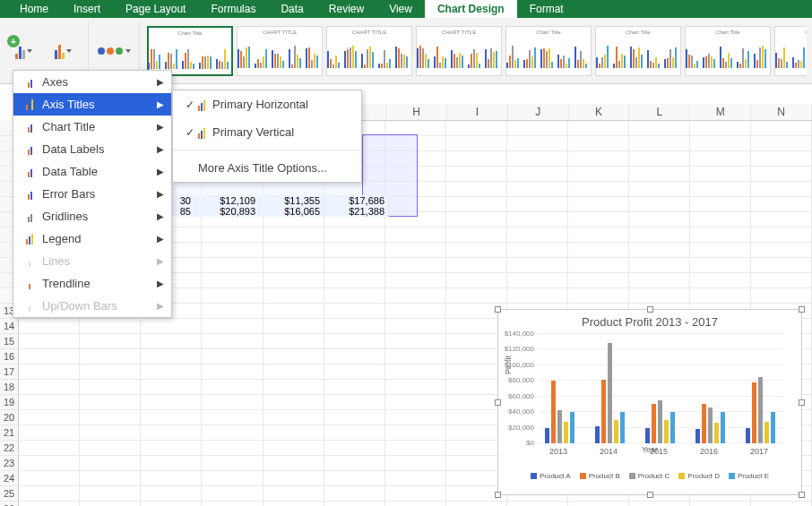 The height and width of the screenshot is (506, 812). Describe the element at coordinates (459, 51) in the screenshot. I see `chart-style-thumb: CHART TITLE` at that location.